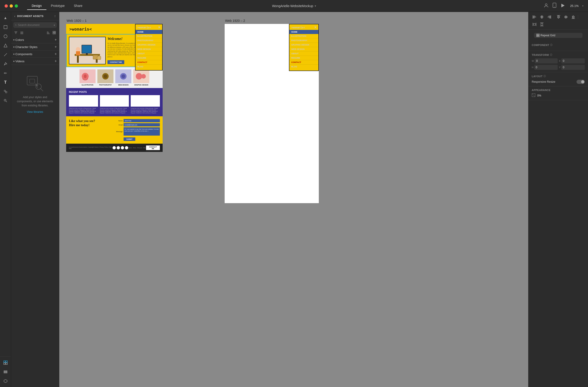 This screenshot has height=387, width=588. What do you see at coordinates (5, 18) in the screenshot?
I see `select-tool: ▲` at bounding box center [5, 18].